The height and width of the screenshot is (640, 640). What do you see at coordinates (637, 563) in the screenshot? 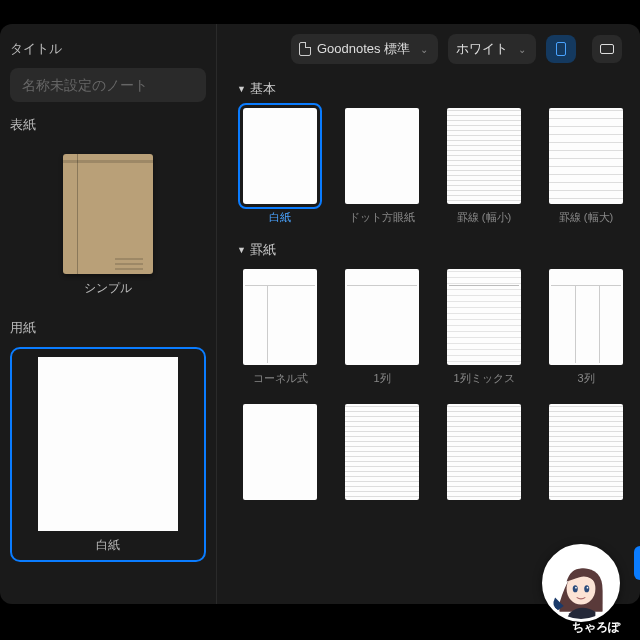
I see `create-button-edge` at bounding box center [637, 563].